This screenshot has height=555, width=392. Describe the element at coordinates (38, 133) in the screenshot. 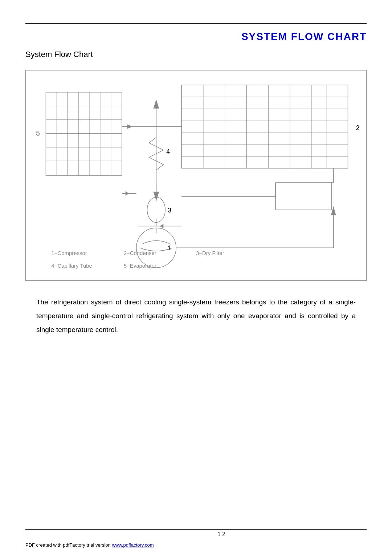

I see `label-5: 5` at that location.